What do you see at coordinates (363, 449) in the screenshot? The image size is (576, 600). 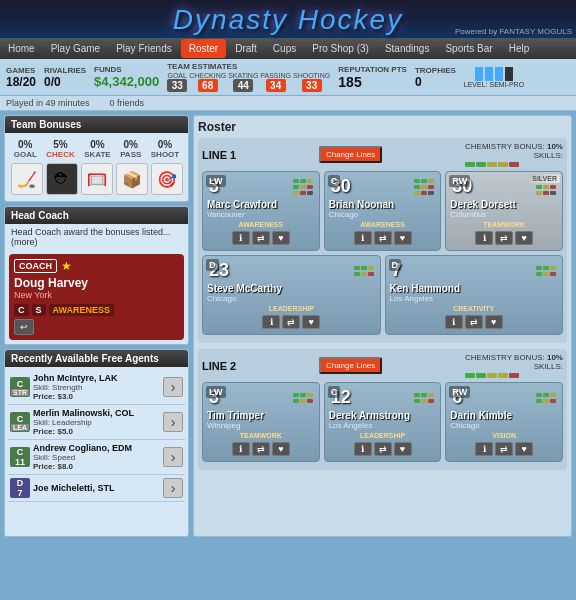 I see `player-info-btn-c2: ℹ` at bounding box center [363, 449].